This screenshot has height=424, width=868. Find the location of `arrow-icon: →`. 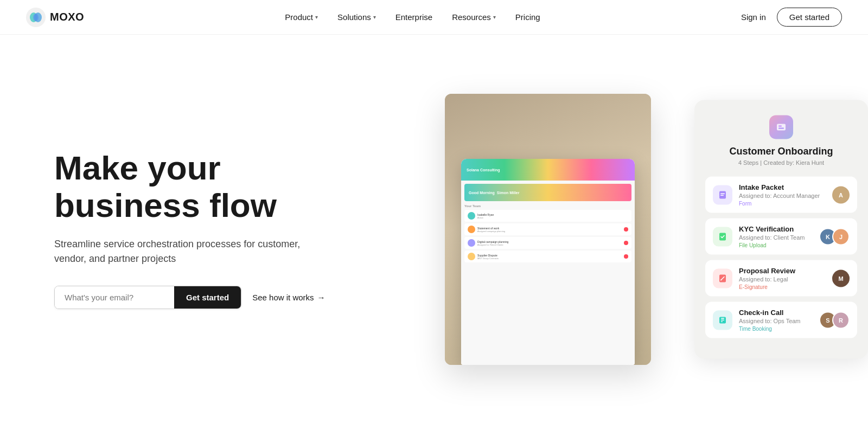

arrow-icon: → is located at coordinates (321, 297).